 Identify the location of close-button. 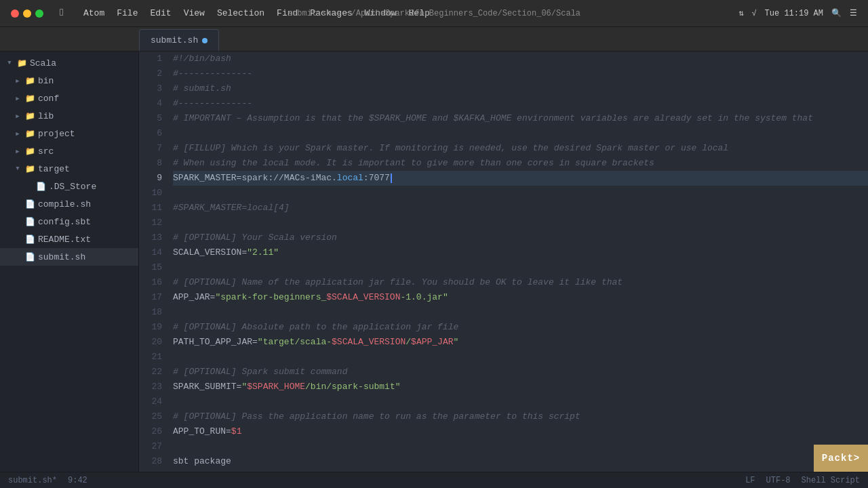
(15, 14).